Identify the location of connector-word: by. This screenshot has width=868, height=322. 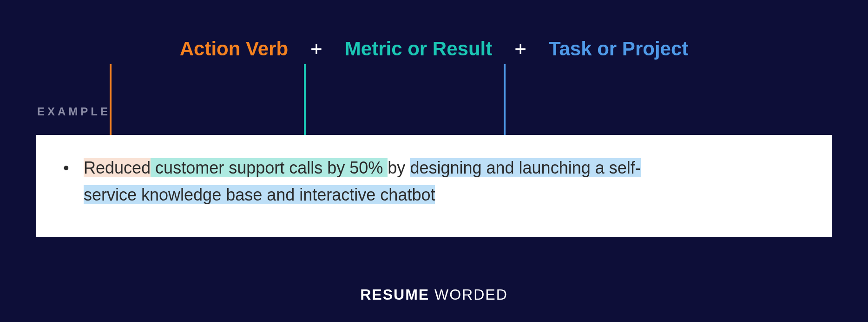
(399, 168).